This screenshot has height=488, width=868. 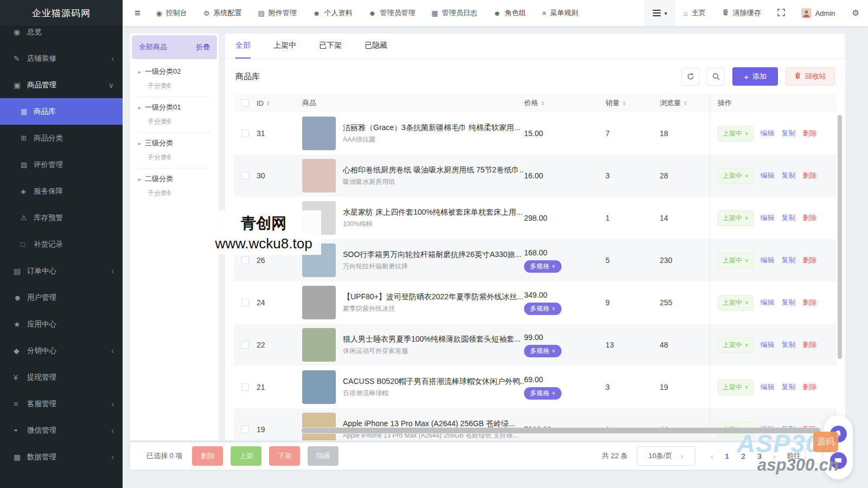 What do you see at coordinates (171, 13) in the screenshot?
I see `nav-item-dashboard: ◉控制台` at bounding box center [171, 13].